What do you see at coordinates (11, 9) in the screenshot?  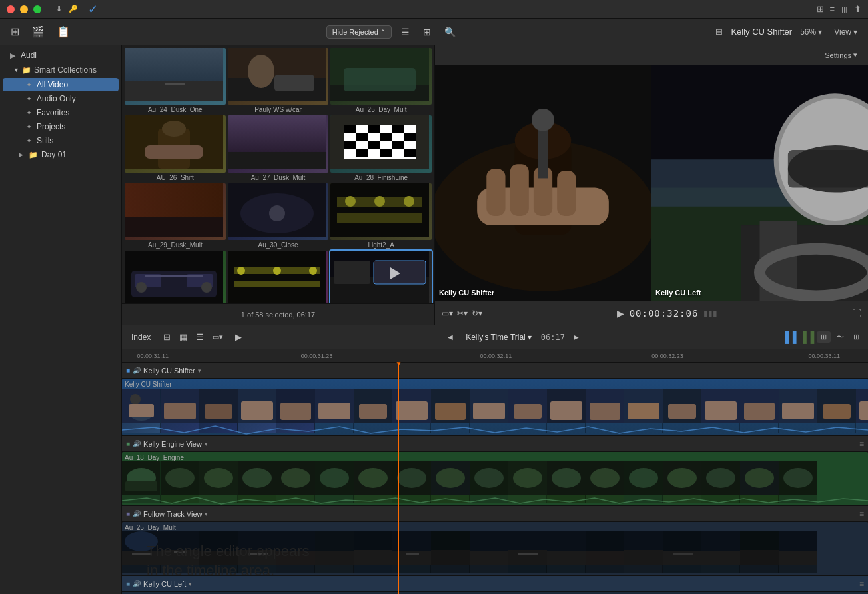 I see `close-button` at bounding box center [11, 9].